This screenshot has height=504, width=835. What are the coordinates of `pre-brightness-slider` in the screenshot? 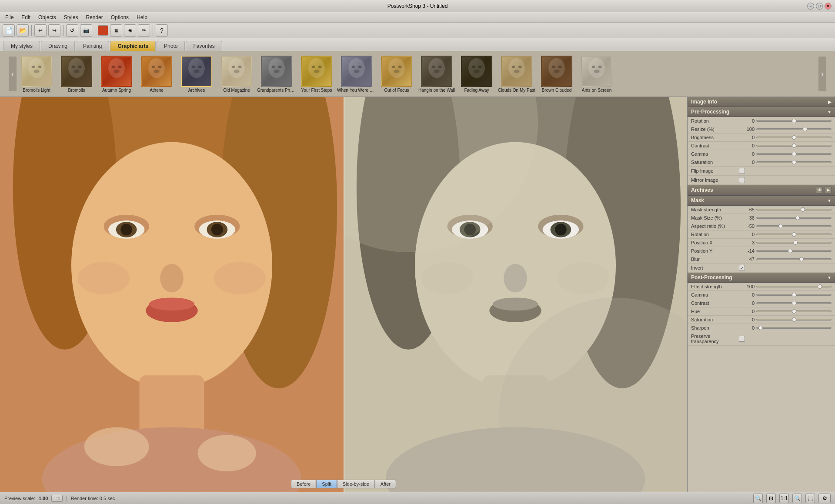 It's located at (794, 137).